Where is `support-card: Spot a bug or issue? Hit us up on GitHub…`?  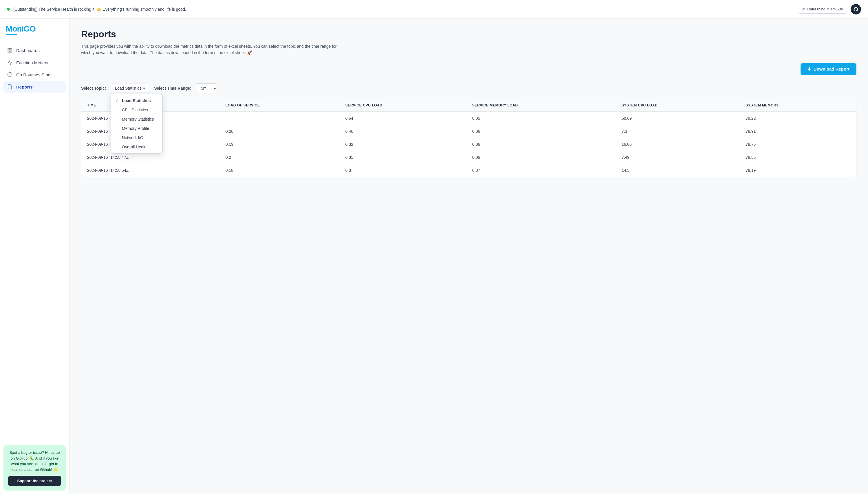
support-card: Spot a bug or issue? Hit us up on GitHub… is located at coordinates (35, 468).